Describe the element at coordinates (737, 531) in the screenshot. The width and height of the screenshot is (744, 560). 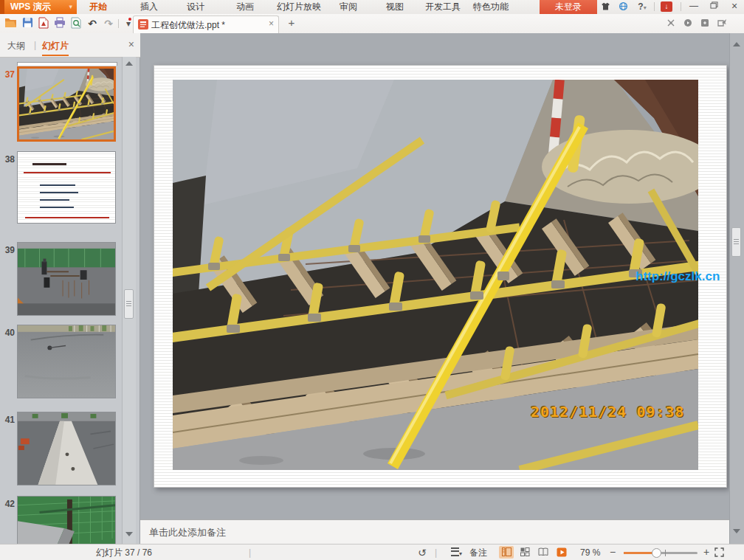
I see `main-scroll-down-icon` at that location.